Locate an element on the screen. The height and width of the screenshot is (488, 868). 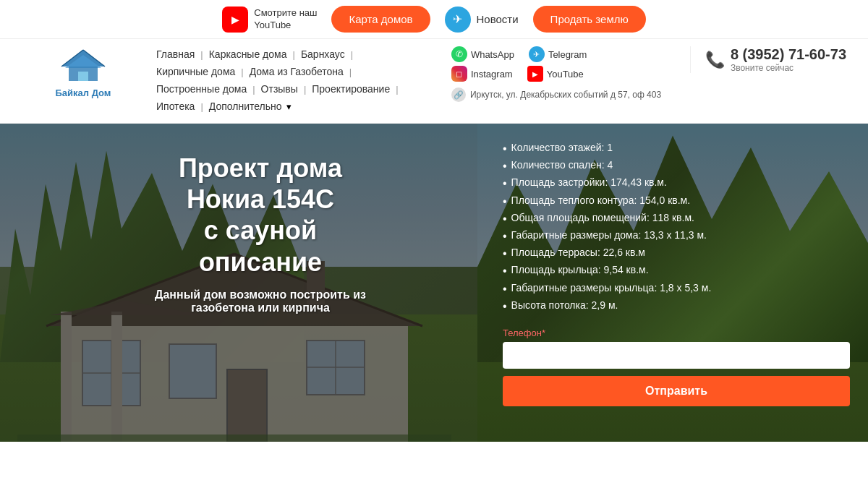
nav-area: Главная | Каркасные дома | Барнхаус | Ки… is located at coordinates (294, 81).